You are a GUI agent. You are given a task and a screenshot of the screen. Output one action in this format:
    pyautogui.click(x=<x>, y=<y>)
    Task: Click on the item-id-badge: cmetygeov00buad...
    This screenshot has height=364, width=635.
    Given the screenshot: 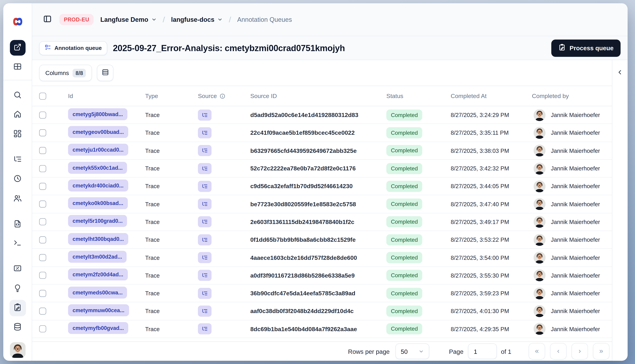 What is the action you would take?
    pyautogui.click(x=98, y=132)
    